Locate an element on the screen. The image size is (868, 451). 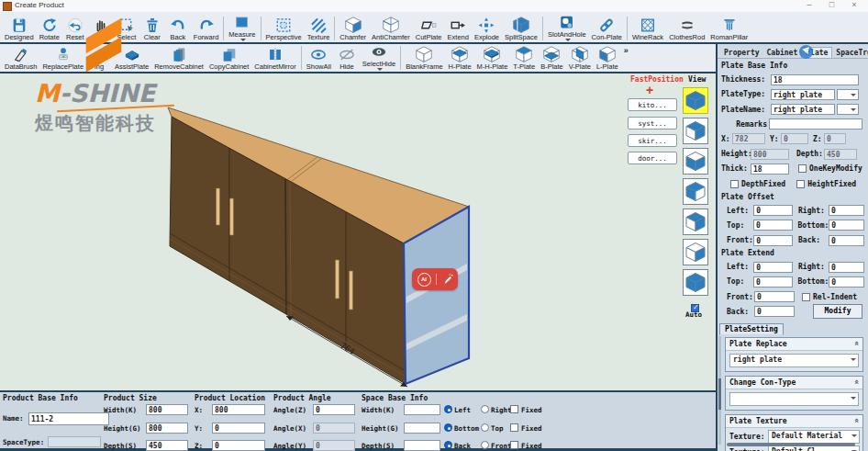
toolbar-button-assistplate: AssistPlate is located at coordinates (132, 57).